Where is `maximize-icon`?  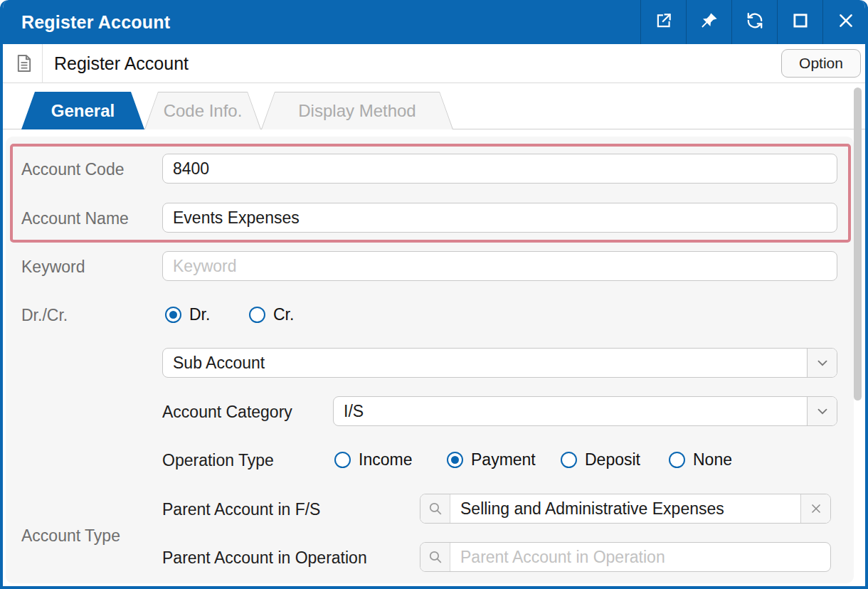
maximize-icon is located at coordinates (800, 22).